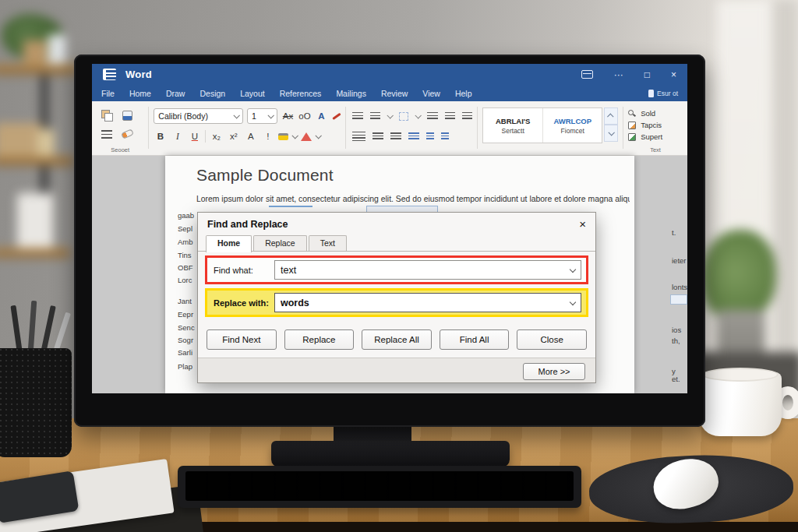  Describe the element at coordinates (108, 93) in the screenshot. I see `menu-file: File` at that location.